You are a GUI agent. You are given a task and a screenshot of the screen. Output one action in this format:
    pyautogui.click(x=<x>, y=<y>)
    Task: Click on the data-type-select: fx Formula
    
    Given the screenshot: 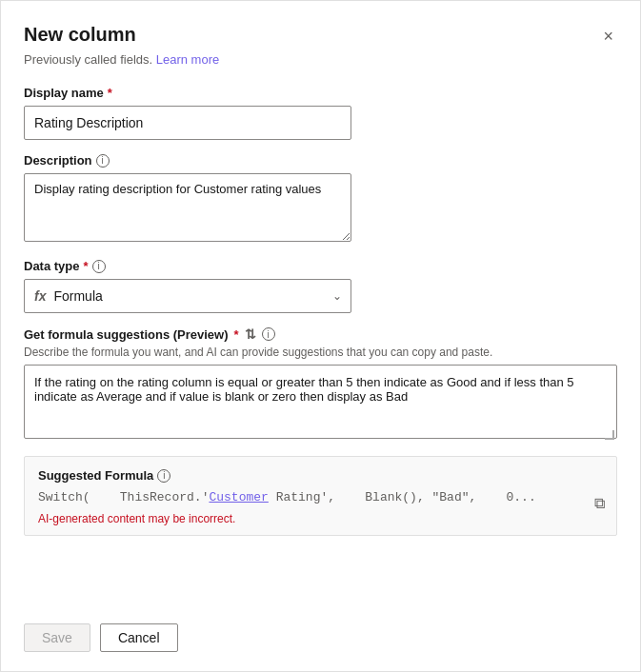 What is the action you would take?
    pyautogui.click(x=188, y=296)
    